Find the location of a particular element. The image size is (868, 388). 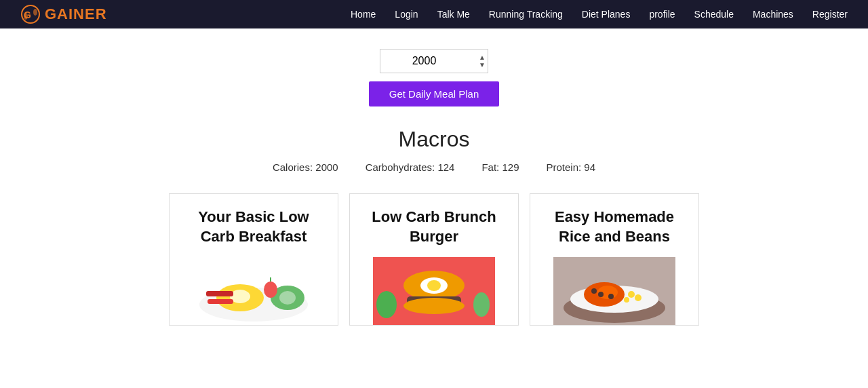

meal-card-rice: Easy Homemade Rice and Beans is located at coordinates (614, 259).